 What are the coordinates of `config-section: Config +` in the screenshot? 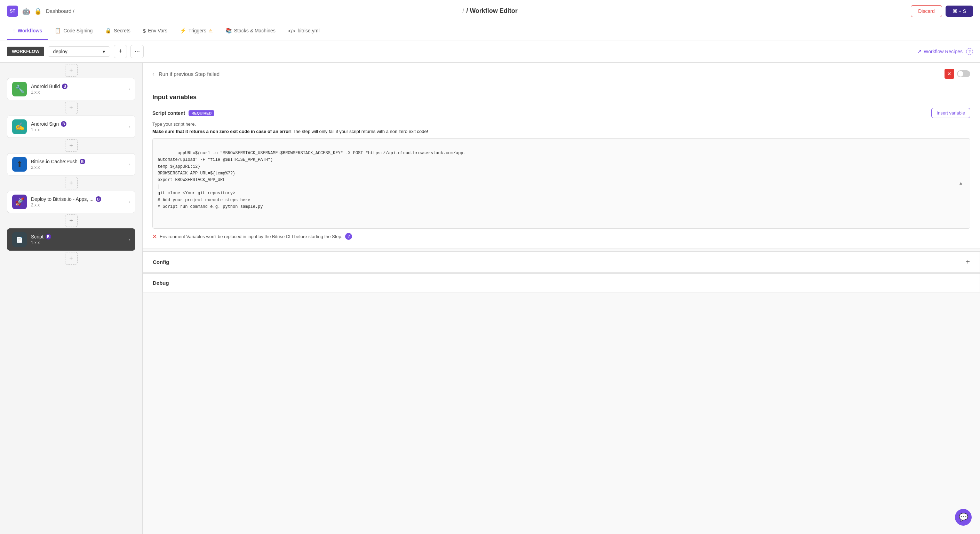 It's located at (562, 262).